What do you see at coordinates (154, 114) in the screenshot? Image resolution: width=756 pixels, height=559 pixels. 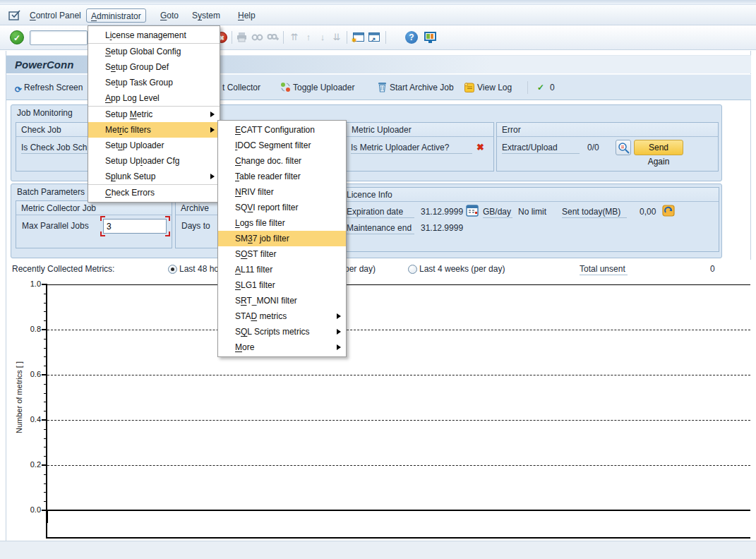 I see `administrator-menu: License management Setup Global Config S…` at bounding box center [154, 114].